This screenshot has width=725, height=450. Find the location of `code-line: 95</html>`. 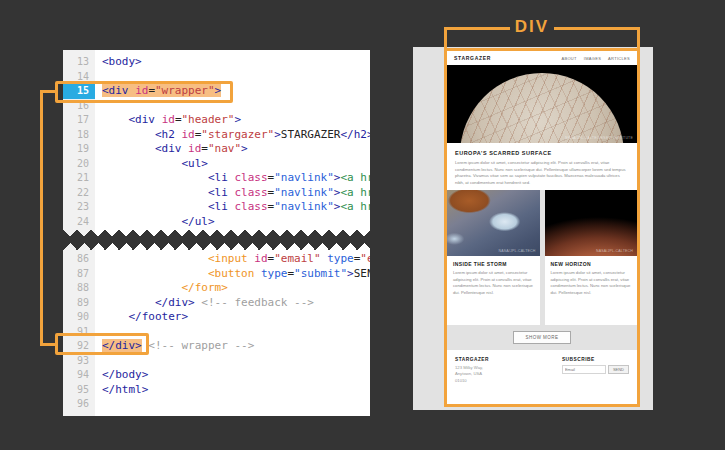

code-line: 95</html> is located at coordinates (216, 390).